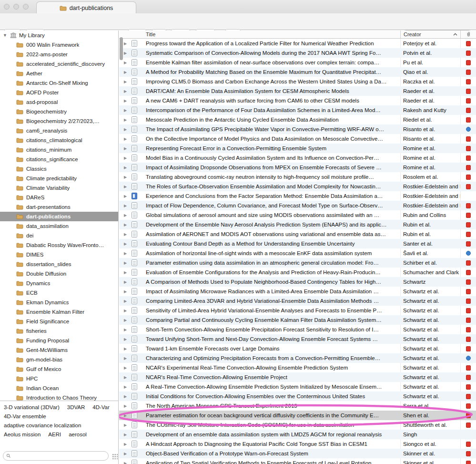  I want to click on sidebar-collection-item: gm-model-bias, so click(59, 360).